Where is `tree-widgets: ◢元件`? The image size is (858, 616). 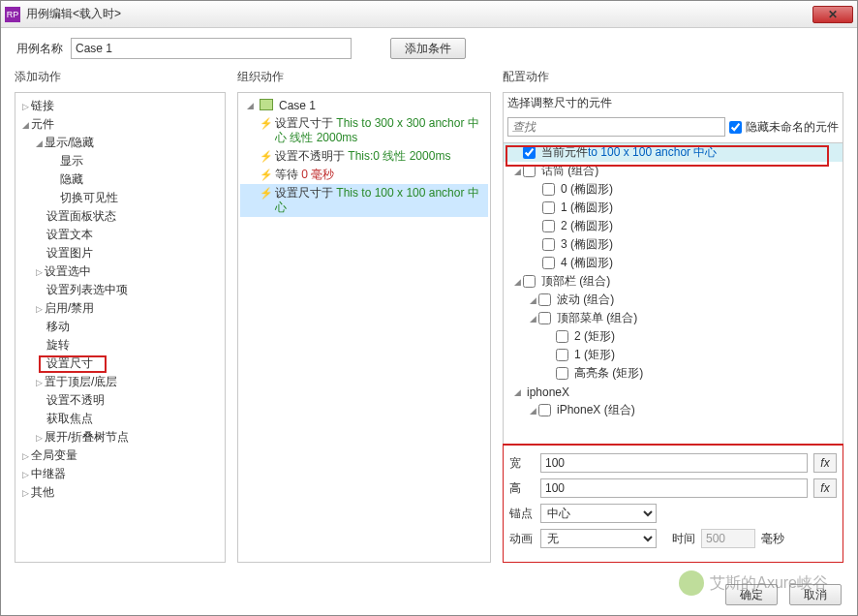
tree-widgets: ◢元件 is located at coordinates (120, 124).